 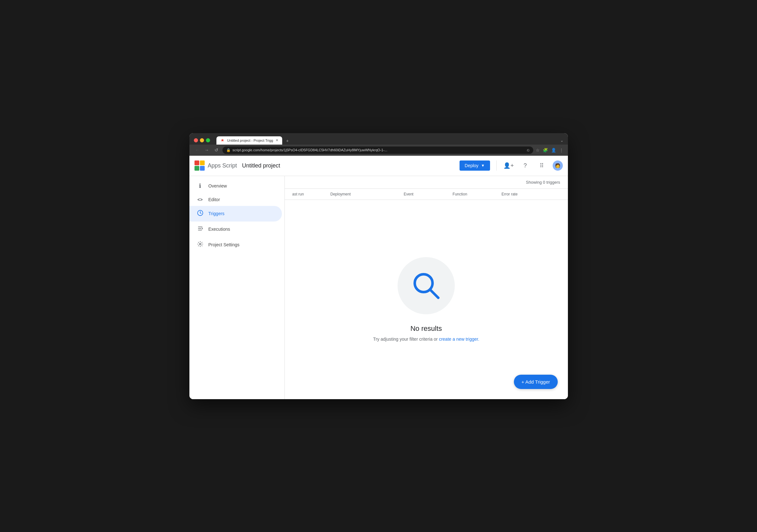 What do you see at coordinates (200, 200) in the screenshot?
I see `editor-icon: <>` at bounding box center [200, 200].